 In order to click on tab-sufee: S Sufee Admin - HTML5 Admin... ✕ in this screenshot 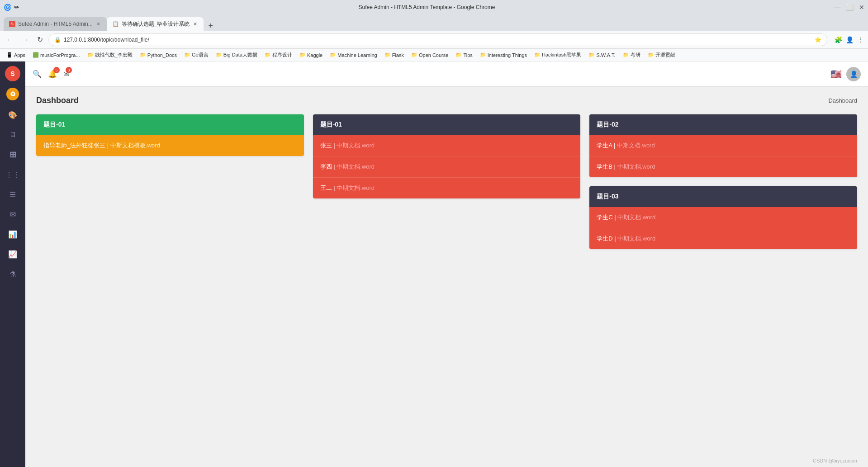, I will do `click(55, 24)`.